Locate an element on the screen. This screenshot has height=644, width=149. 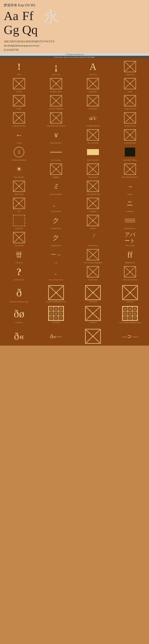
cell-cjk-compat-ideo-sup: CJK Compat Ideographs Sup is located at coordinates (130, 314).